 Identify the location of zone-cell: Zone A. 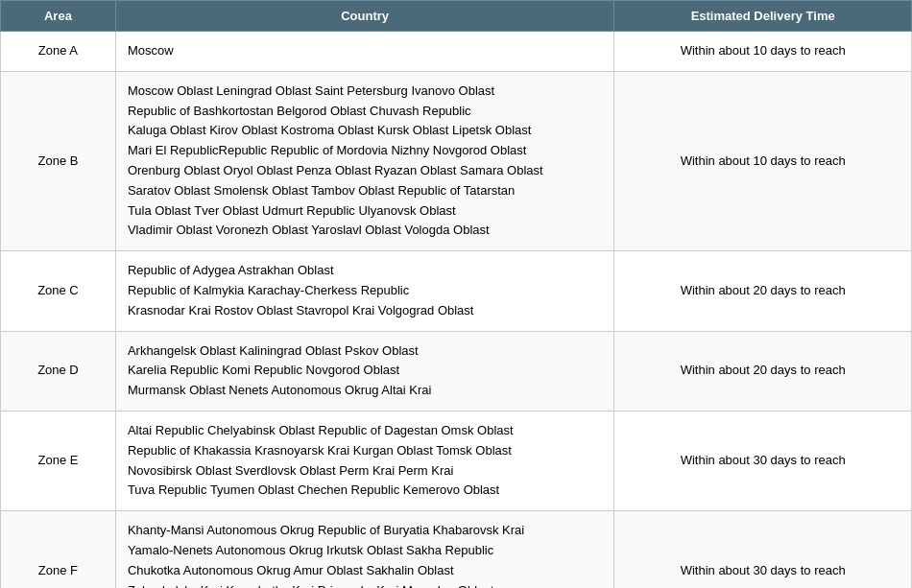
(59, 52).